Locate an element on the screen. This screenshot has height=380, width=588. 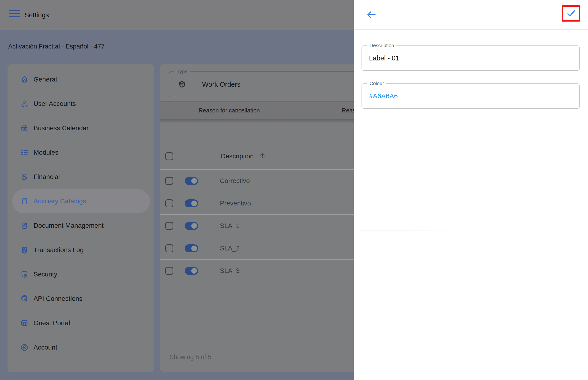
type-select-value: Work Orders is located at coordinates (221, 84).